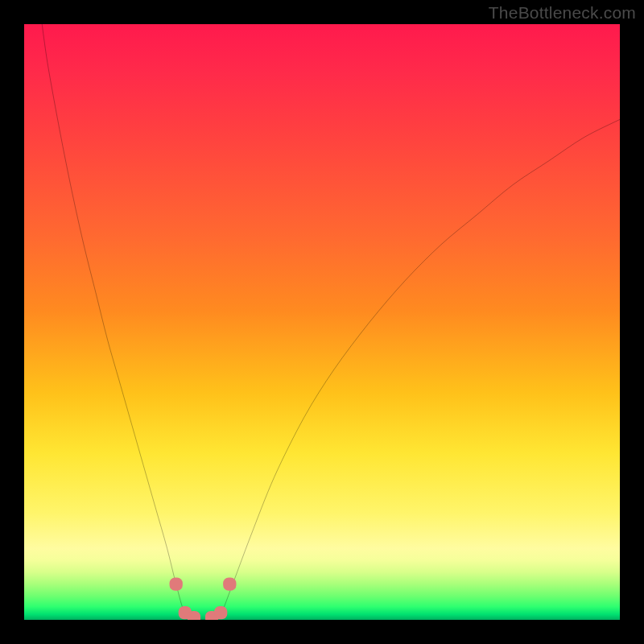 This screenshot has height=644, width=644. I want to click on trough-markers, so click(203, 599).